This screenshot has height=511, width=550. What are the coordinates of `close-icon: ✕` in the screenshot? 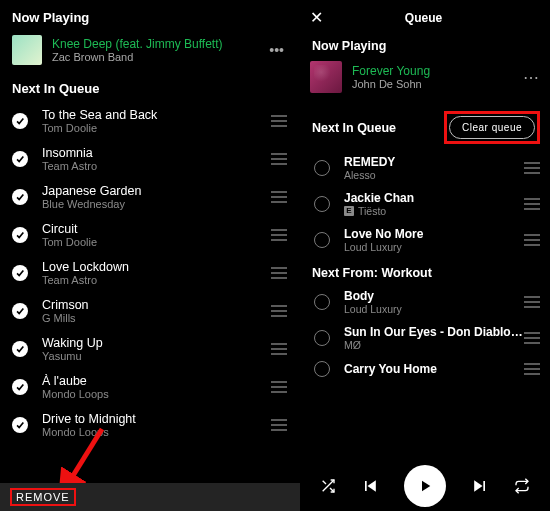 It's located at (316, 18).